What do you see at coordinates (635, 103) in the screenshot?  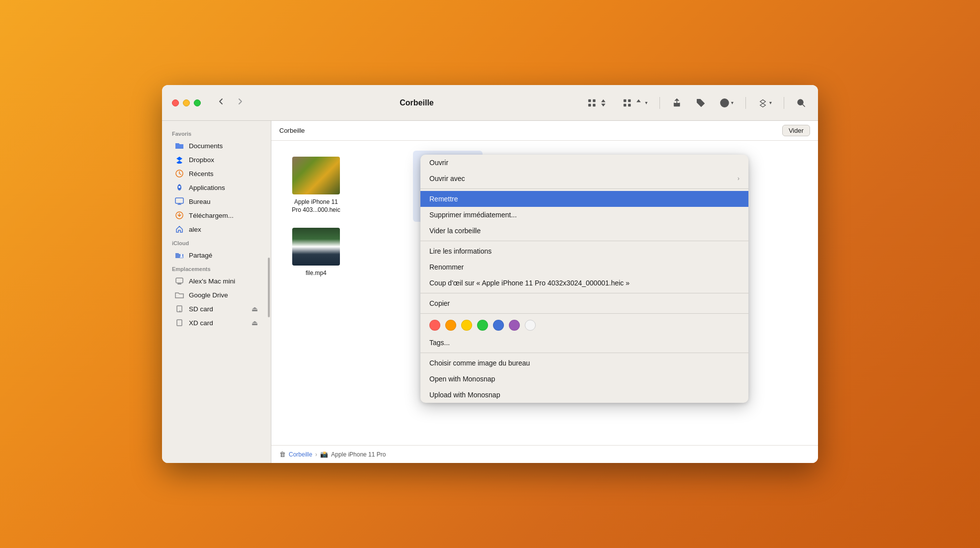 I see `view-columns-button: ▾` at bounding box center [635, 103].